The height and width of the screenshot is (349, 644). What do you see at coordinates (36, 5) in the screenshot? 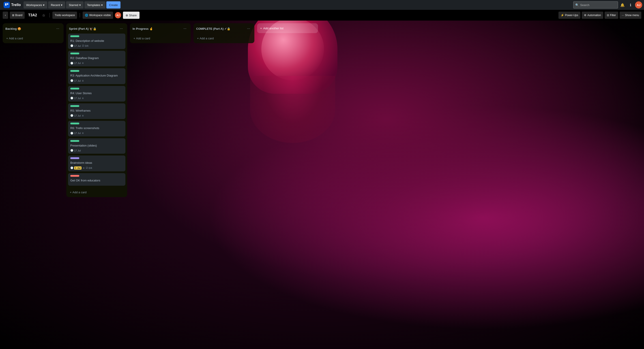
I see `workspaces-menu: Workspaces ▾` at bounding box center [36, 5].